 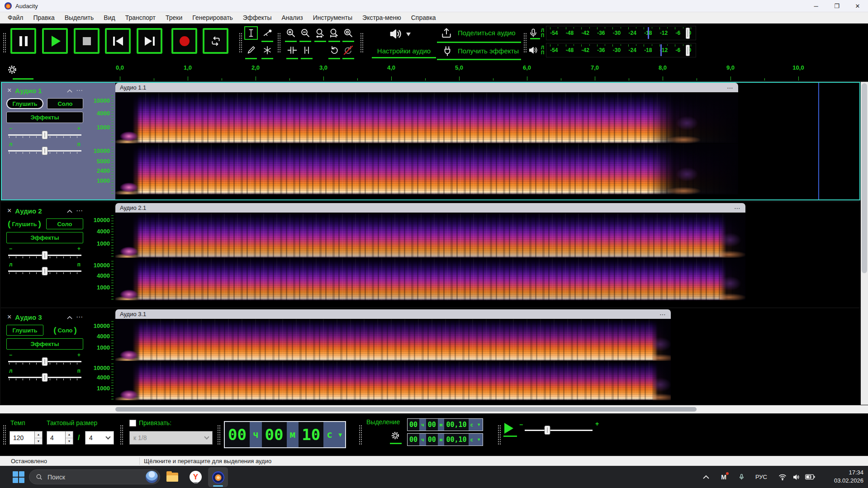 I want to click on time-digits: 00,10, so click(x=456, y=425).